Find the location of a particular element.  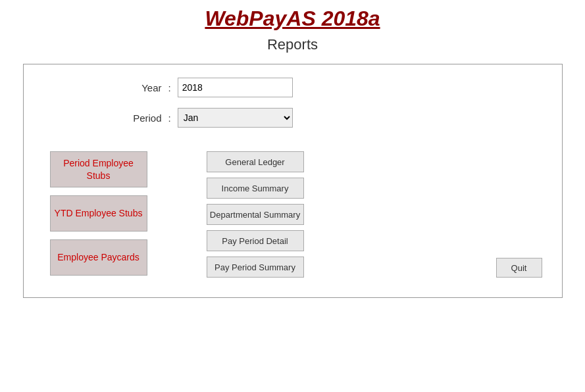

year-input is located at coordinates (236, 87).